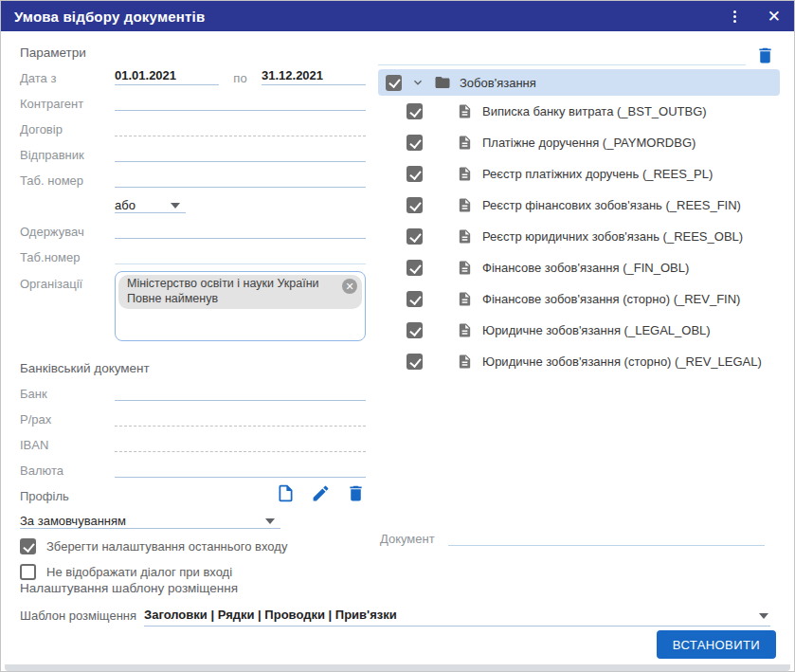 The image size is (795, 672). Describe the element at coordinates (67, 180) in the screenshot. I see `tab-number-label: Таб. номер` at that location.